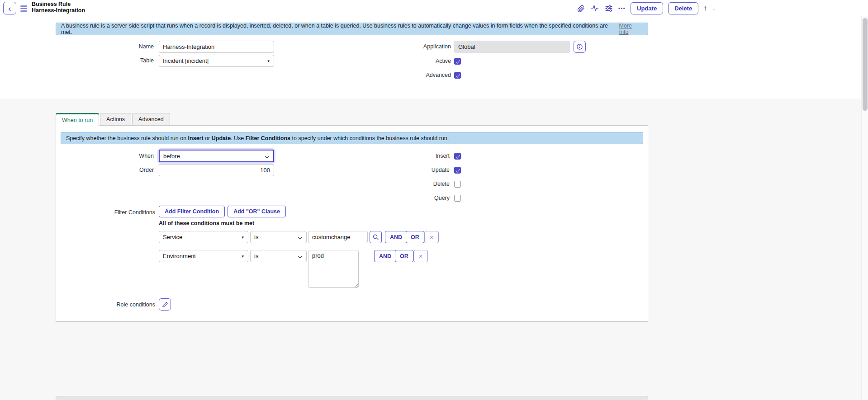 The width and height of the screenshot is (868, 400). I want to click on record-header: ‹ Business Rule Harness-Integration ••• …, so click(434, 8).